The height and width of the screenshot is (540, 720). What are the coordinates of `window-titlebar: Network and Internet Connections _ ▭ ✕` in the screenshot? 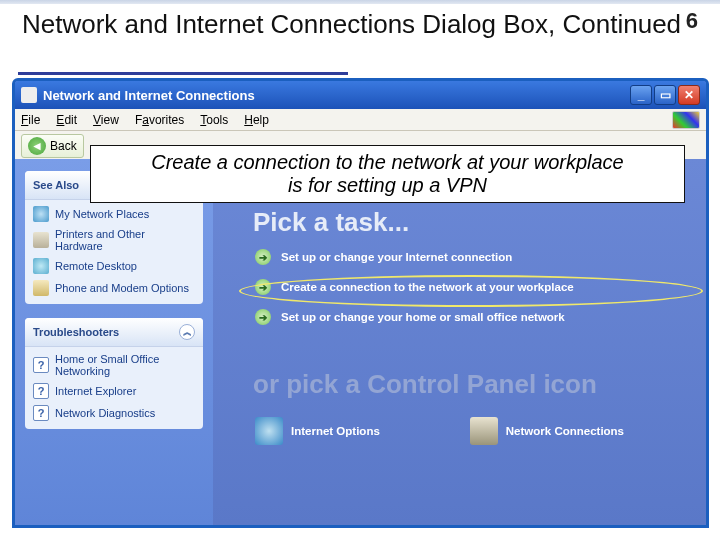 It's located at (360, 95).